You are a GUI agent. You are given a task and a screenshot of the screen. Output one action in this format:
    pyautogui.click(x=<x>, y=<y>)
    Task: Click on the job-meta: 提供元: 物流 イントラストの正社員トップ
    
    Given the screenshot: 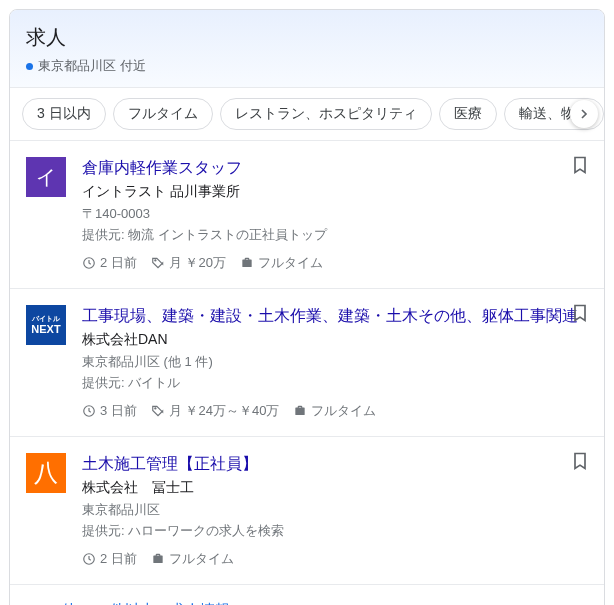 What is the action you would take?
    pyautogui.click(x=335, y=236)
    